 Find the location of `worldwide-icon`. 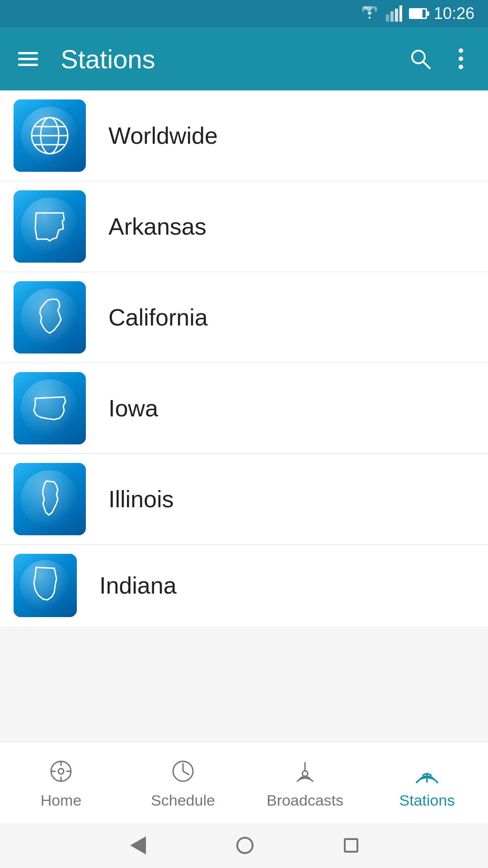

worldwide-icon is located at coordinates (50, 136).